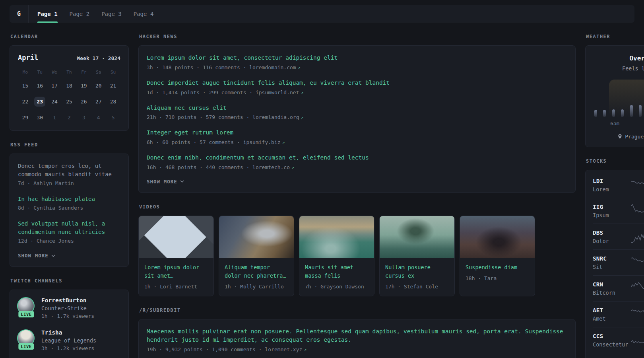  Describe the element at coordinates (69, 340) in the screenshot. I see `twitch-channel-info: Trisha League of Legends 3h · 1.2k viewe…` at that location.